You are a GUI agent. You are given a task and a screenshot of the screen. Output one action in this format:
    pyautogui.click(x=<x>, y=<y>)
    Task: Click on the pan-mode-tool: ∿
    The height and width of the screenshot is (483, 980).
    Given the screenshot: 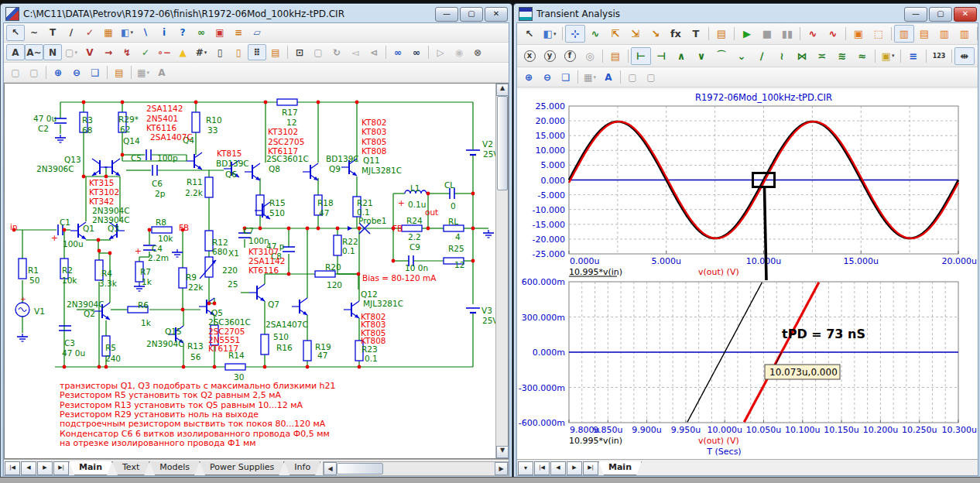 What is the action you would take?
    pyautogui.click(x=595, y=34)
    